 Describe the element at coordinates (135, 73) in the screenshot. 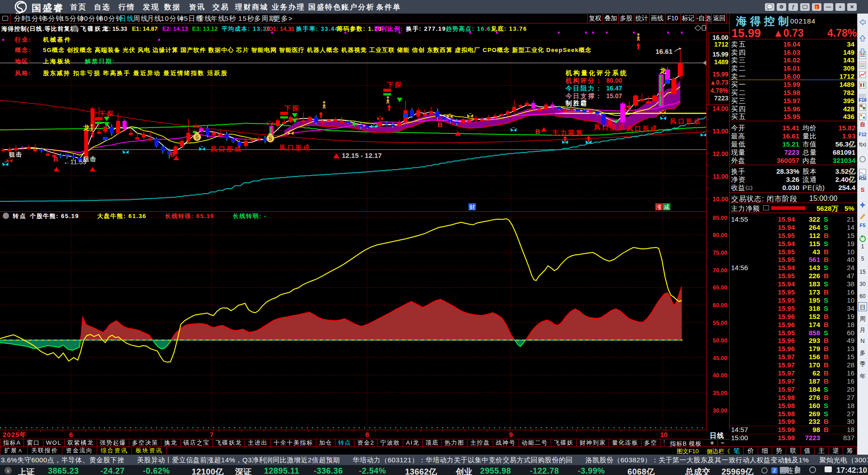

I see `svg-text: 股东减持 扣非亏损 昨高换手 最近异动 最近情绪指数 活跃股` at that location.